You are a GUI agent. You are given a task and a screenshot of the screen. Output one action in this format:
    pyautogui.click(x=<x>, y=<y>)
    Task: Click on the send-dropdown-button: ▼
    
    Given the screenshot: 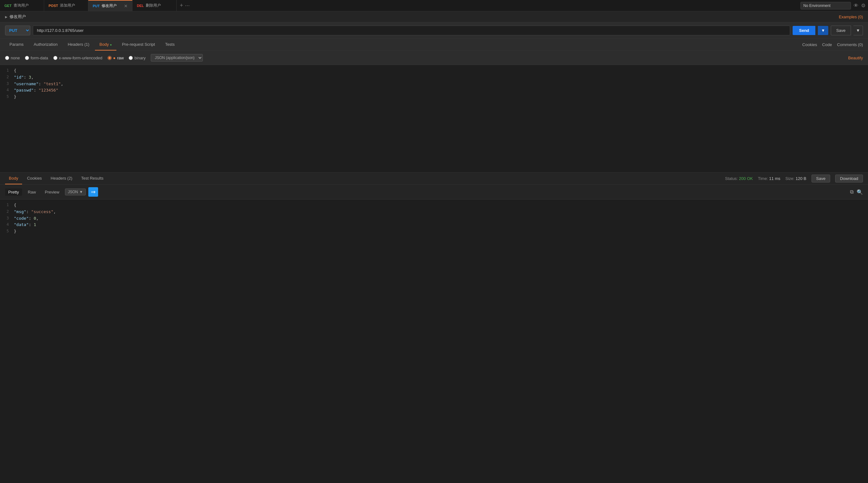 What is the action you would take?
    pyautogui.click(x=823, y=30)
    